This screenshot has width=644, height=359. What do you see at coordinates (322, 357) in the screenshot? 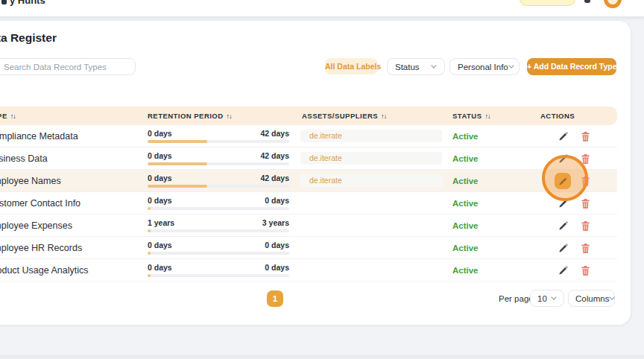
I see `viewport-bottom-edge` at bounding box center [322, 357].